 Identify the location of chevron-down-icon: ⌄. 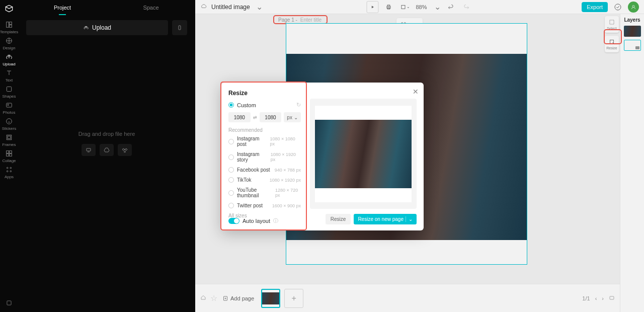
(409, 219).